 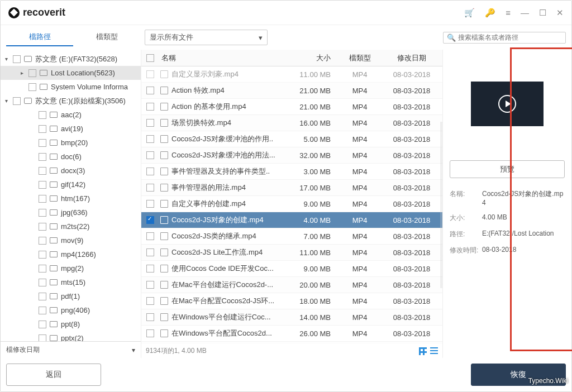 I want to click on info-name: Cocos2d-JS对象的创建.mp4, so click(x=523, y=198).